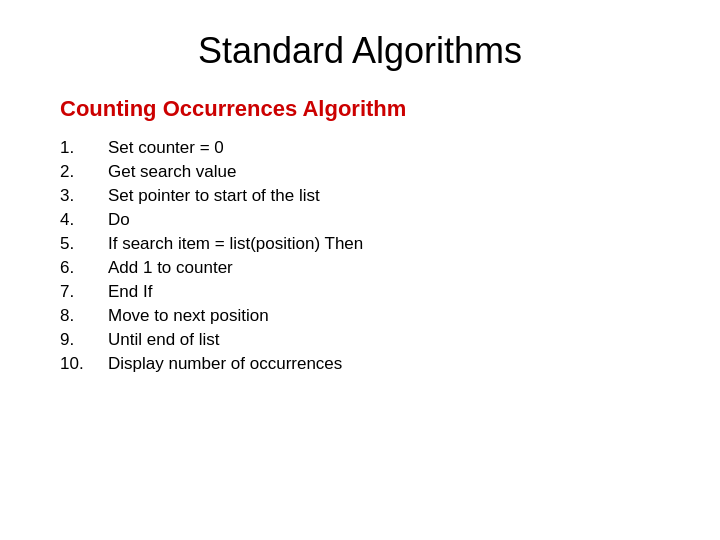  What do you see at coordinates (360, 198) in the screenshot?
I see `algorithm-step-3: 3.Set pointer to start of the list` at bounding box center [360, 198].